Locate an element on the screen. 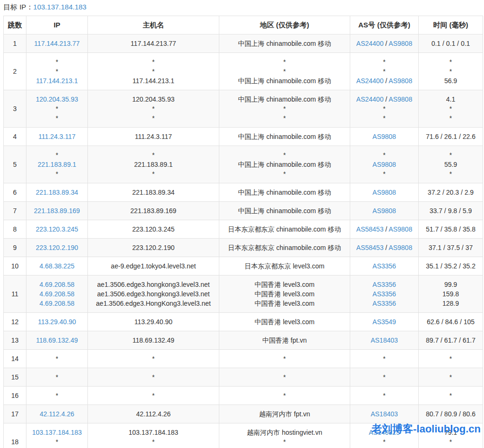 The width and height of the screenshot is (484, 448). latency-text: 80.7 / 80.9 / 80.6 is located at coordinates (451, 414).